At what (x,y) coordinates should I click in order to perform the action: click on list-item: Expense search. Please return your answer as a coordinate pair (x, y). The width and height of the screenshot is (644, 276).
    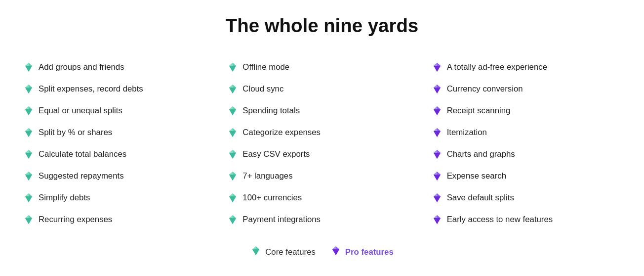
    Looking at the image, I should click on (526, 176).